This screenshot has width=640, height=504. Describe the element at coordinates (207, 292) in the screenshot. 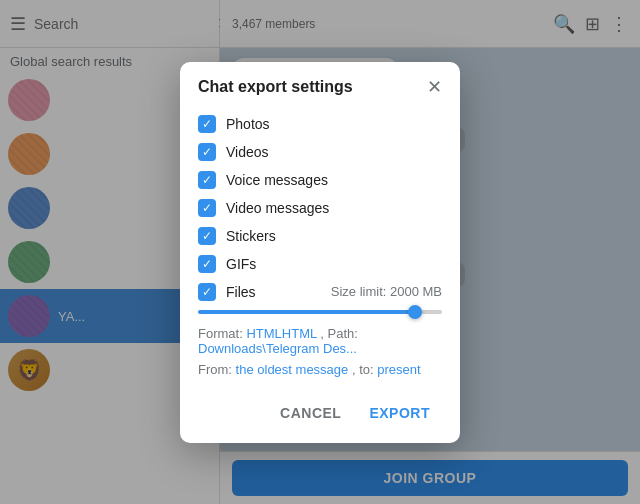

I see `checkbox-files-box: ✓` at that location.